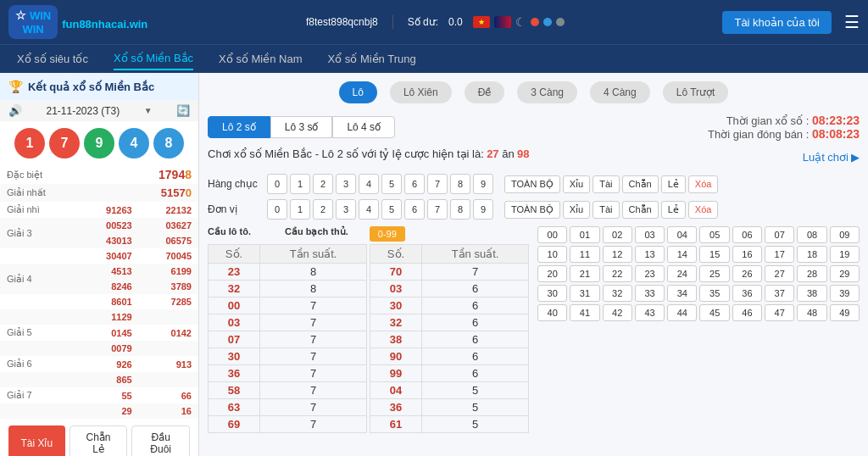  Describe the element at coordinates (649, 313) in the screenshot. I see `num-grid-btn: 43` at that location.